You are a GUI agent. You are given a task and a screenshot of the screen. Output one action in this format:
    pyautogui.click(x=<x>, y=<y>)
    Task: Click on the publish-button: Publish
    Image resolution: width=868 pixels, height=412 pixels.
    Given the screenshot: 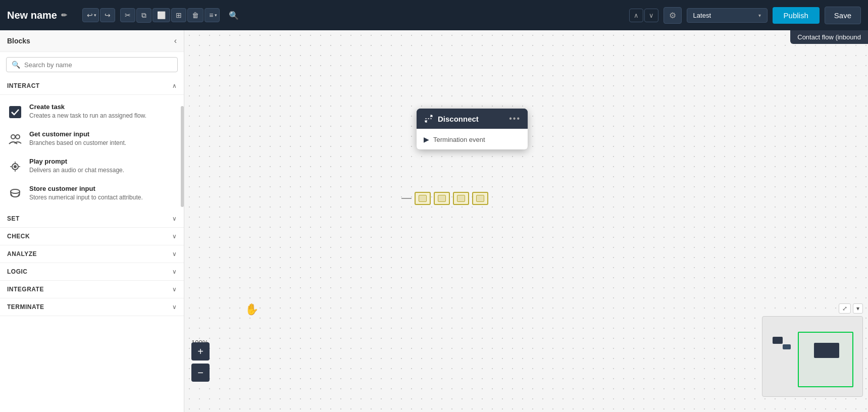 What is the action you would take?
    pyautogui.click(x=796, y=15)
    